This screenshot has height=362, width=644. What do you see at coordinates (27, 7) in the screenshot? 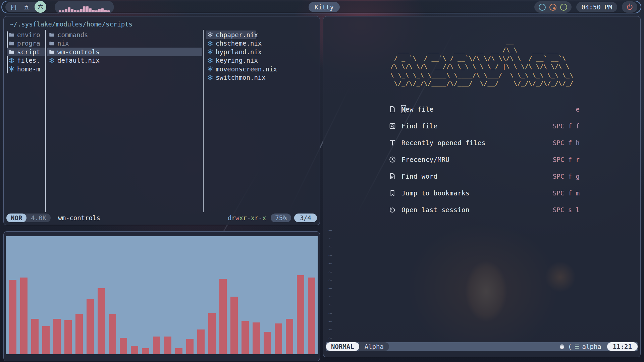
I see `workspace-五: 五` at bounding box center [27, 7].